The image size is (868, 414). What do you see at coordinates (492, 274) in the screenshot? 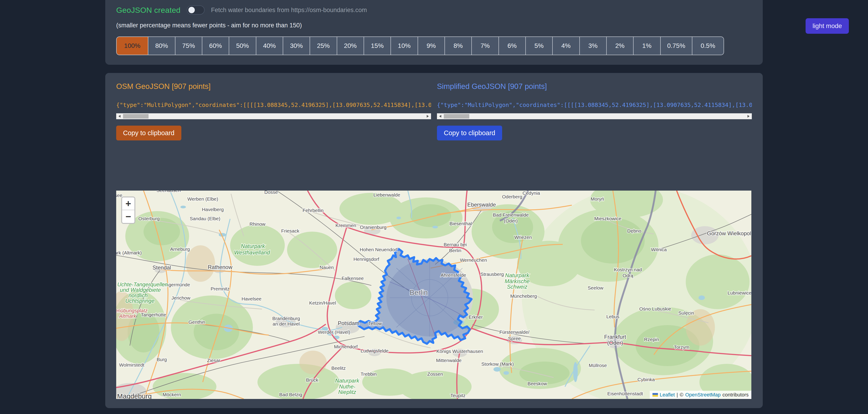
I see `svg-text: Strausberg` at bounding box center [492, 274].